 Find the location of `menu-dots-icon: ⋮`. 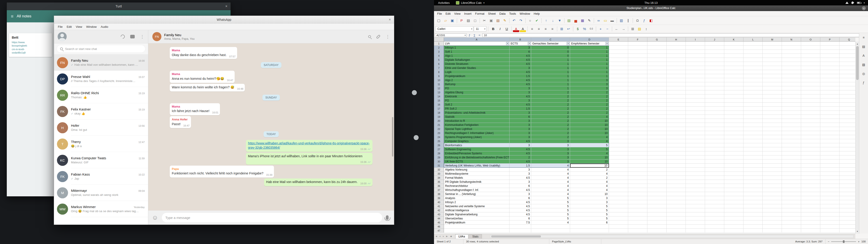

menu-dots-icon: ⋮ is located at coordinates (388, 37).